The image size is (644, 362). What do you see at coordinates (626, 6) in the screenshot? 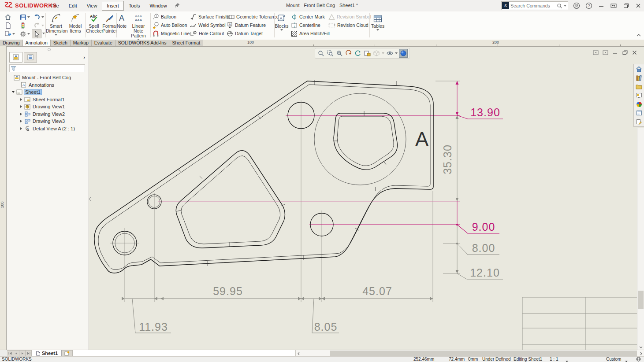
I see `restore-window-button` at bounding box center [626, 6].